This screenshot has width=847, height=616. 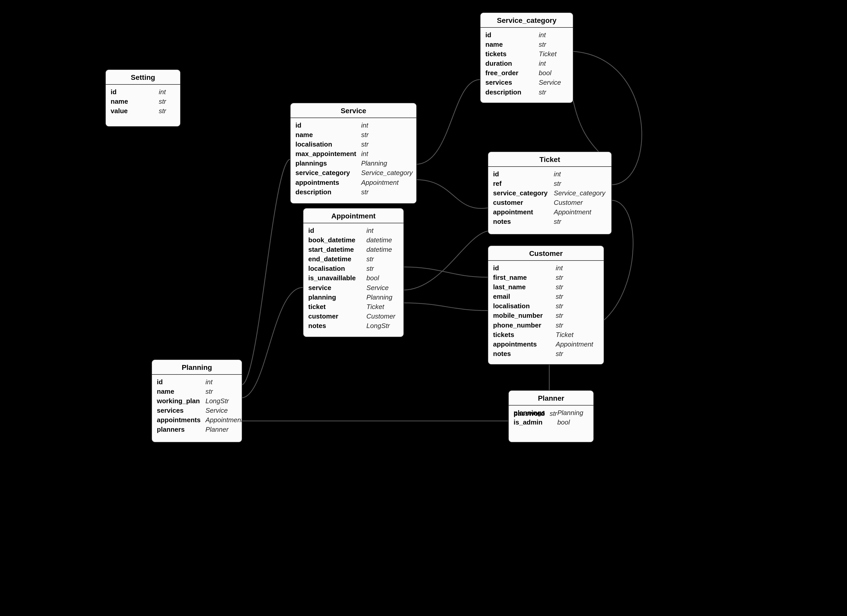 I want to click on entity-appointment-attr: end_datetimestr, so click(x=353, y=259).